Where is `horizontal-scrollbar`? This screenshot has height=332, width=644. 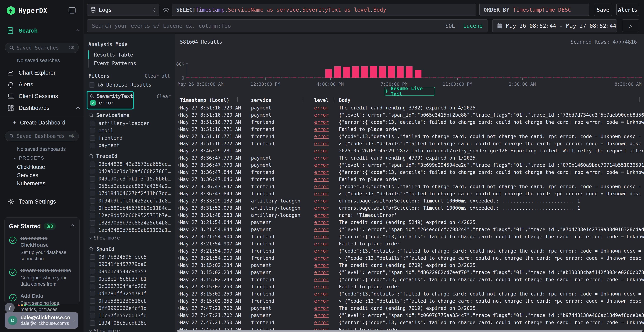
horizontal-scrollbar is located at coordinates (410, 331).